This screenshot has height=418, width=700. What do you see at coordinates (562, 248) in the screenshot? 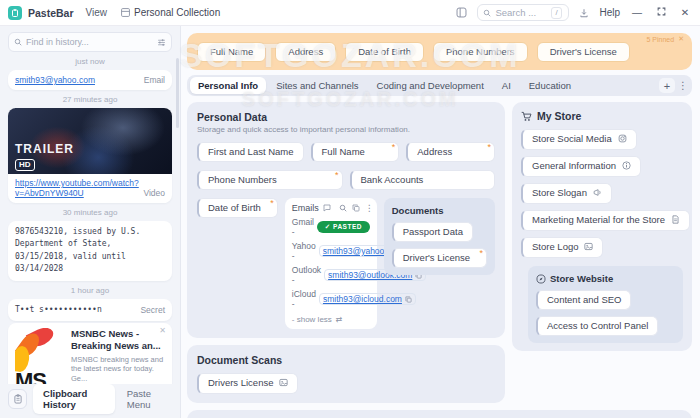
I see `clip-store-logo: Store Logo` at bounding box center [562, 248].